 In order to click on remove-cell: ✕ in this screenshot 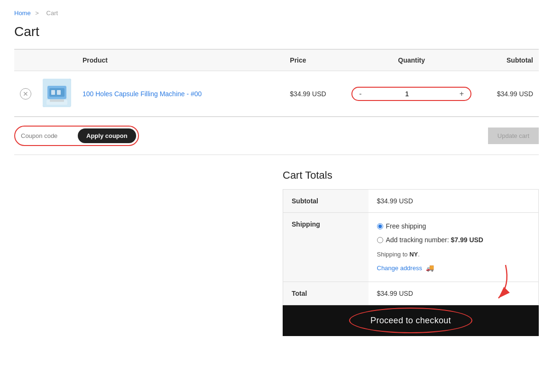, I will do `click(26, 94)`.